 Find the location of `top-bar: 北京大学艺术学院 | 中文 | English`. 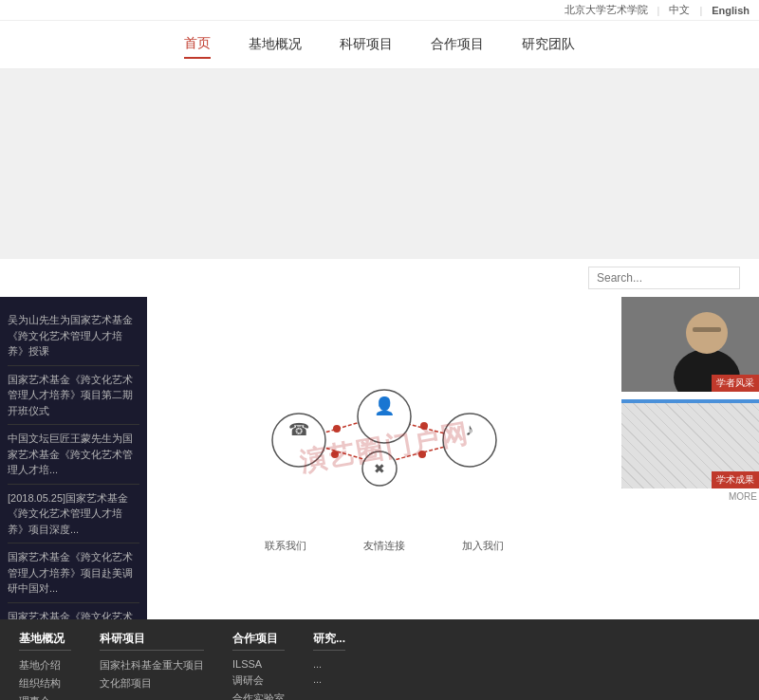

top-bar: 北京大学艺术学院 | 中文 | English is located at coordinates (380, 10).